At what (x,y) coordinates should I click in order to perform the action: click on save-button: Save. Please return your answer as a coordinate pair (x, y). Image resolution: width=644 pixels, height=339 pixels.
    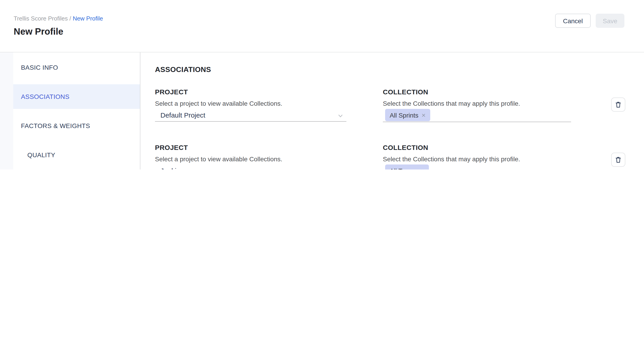
    Looking at the image, I should click on (610, 21).